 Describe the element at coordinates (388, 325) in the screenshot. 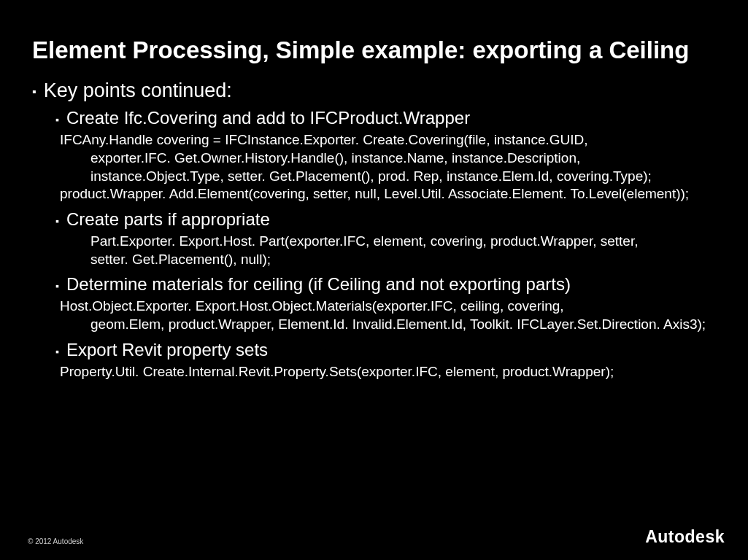

I see `code-line: geom.Elem, product.Wrapper, Element.Id. …` at that location.